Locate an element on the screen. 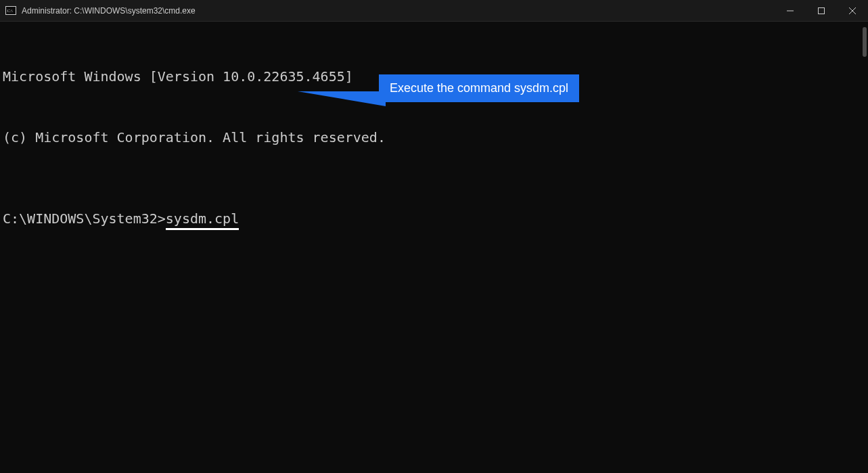 Image resolution: width=868 pixels, height=473 pixels. window-titlebar: C:\ Administrator: C:\WINDOWS\system32\c… is located at coordinates (434, 11).